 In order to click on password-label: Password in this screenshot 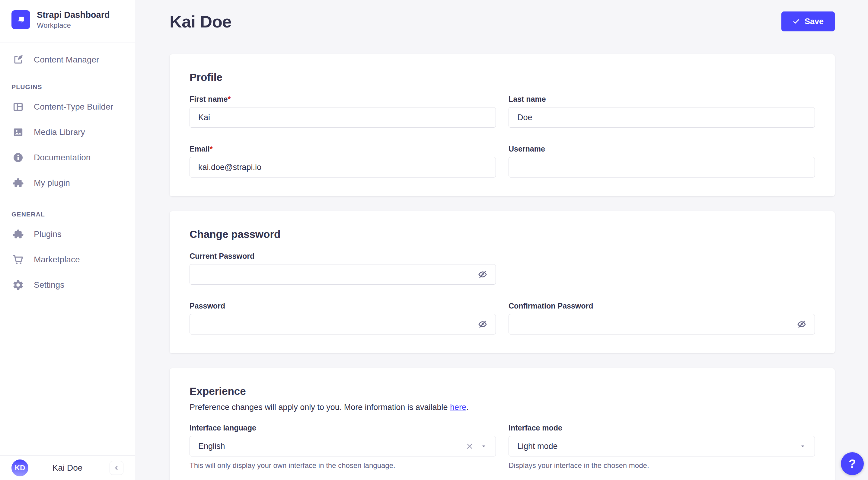, I will do `click(343, 306)`.